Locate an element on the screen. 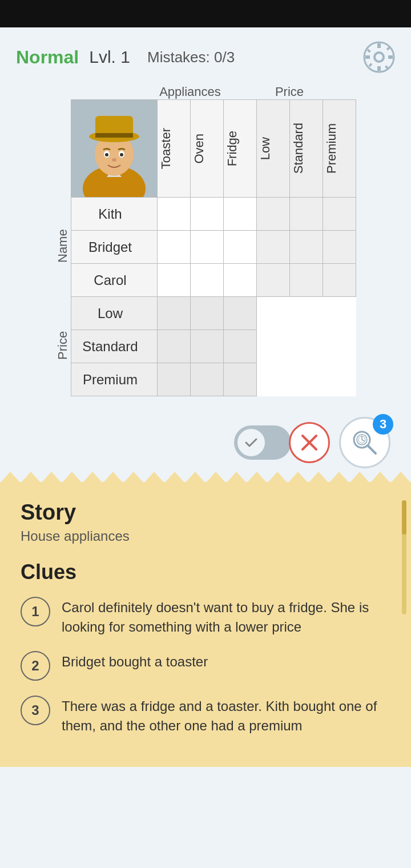  low-fridge-cell is located at coordinates (240, 314).